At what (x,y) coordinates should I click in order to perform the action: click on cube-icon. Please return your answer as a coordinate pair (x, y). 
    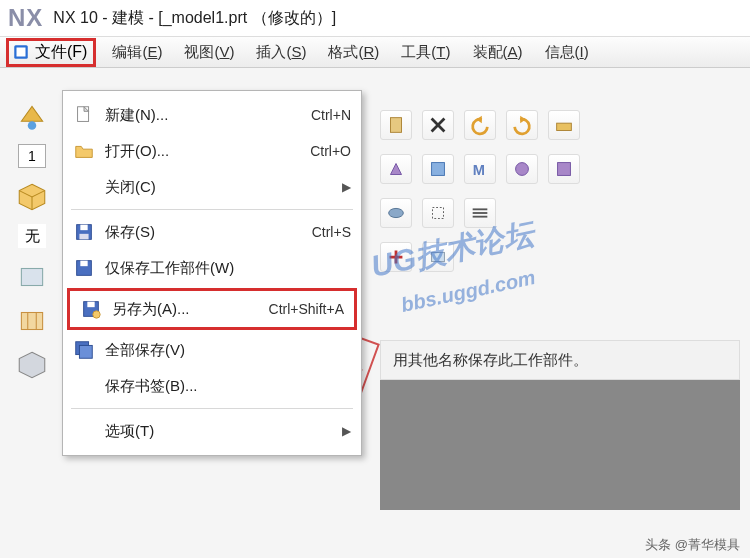
    Looking at the image, I should click on (32, 196).